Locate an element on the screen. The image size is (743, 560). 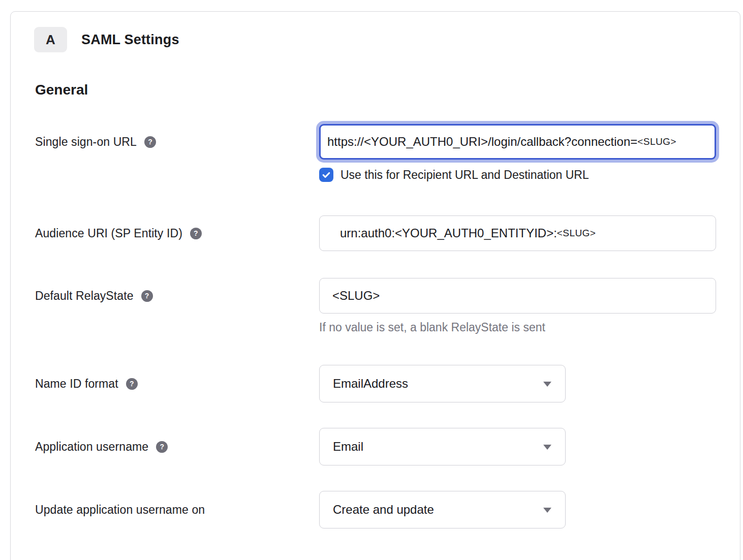
row-audience-uri: Audience URI (SP Entity ID) ? urn:auth0:… is located at coordinates (387, 233).